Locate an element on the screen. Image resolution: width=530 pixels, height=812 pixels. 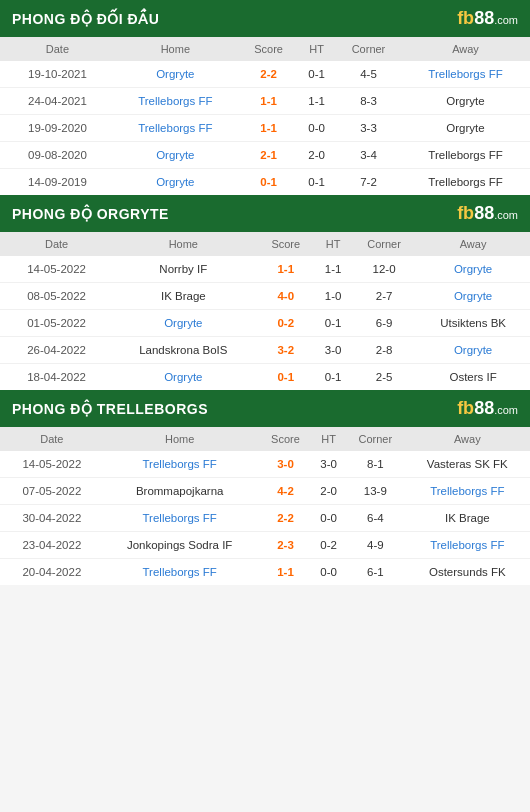
date-cell: 26-04-2022 is located at coordinates (54, 350).